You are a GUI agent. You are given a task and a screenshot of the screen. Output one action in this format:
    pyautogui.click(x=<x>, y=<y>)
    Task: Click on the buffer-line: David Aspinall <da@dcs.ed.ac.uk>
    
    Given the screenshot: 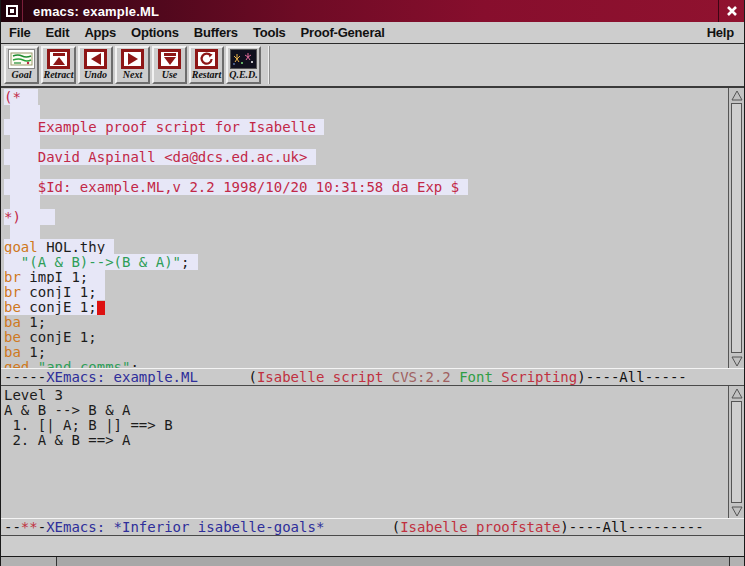 What is the action you would take?
    pyautogui.click(x=366, y=158)
    